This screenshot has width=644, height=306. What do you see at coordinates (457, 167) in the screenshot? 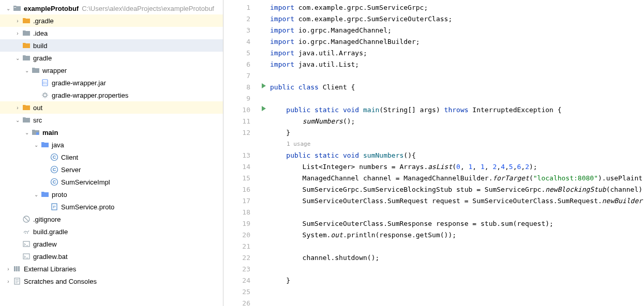
I see `code-line: List<Integer> numbers = Arrays.asList(0,…` at bounding box center [457, 167].